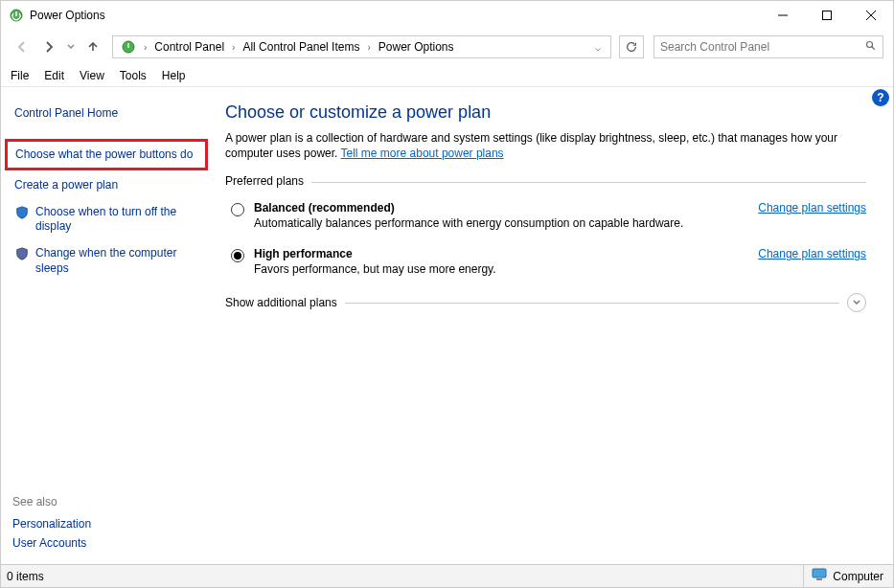 The image size is (894, 588). What do you see at coordinates (264, 181) in the screenshot?
I see `preferred-plans-text: Preferred plans` at bounding box center [264, 181].